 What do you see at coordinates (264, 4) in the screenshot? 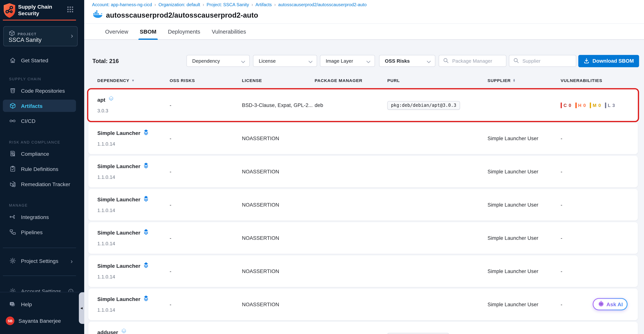
I see `breadcrumb-link: Artifacts` at bounding box center [264, 4].